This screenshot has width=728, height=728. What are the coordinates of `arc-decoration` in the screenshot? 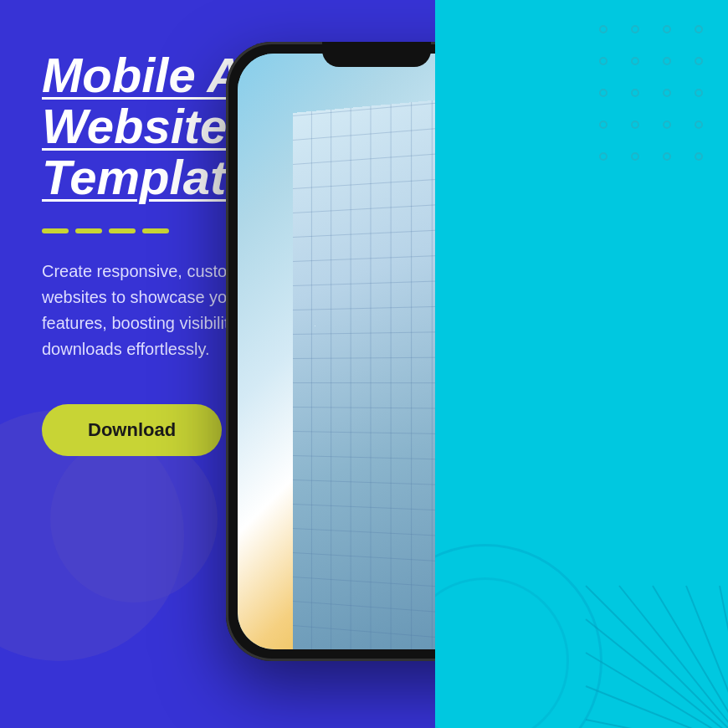 It's located at (640, 640).